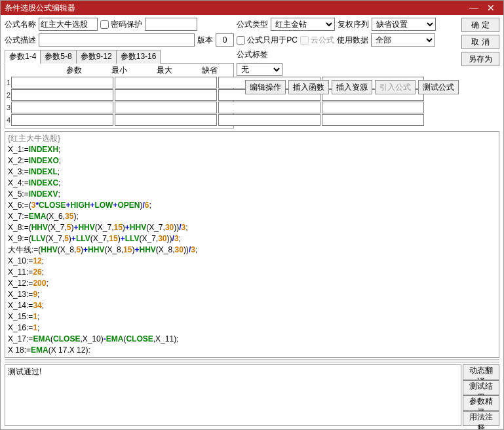 The height and width of the screenshot is (430, 504). What do you see at coordinates (404, 24) in the screenshot?
I see `restore-select: 缺省设置` at bounding box center [404, 24].